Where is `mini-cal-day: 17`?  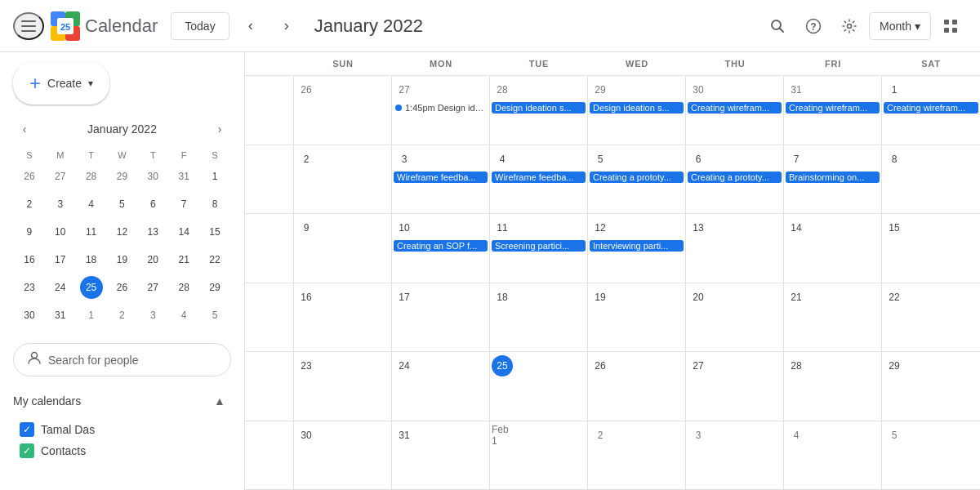 mini-cal-day: 17 is located at coordinates (60, 260).